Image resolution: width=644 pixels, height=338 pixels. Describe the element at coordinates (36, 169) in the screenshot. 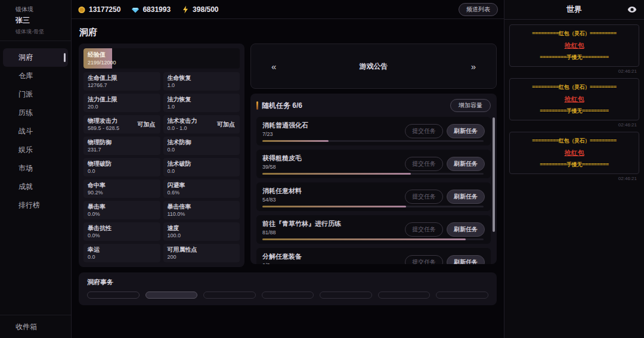

I see `sidebar: 锻体境 张三 锻体境-骨坚 洞府 仓库 门派 历练 战斗 娱乐 市场` at that location.